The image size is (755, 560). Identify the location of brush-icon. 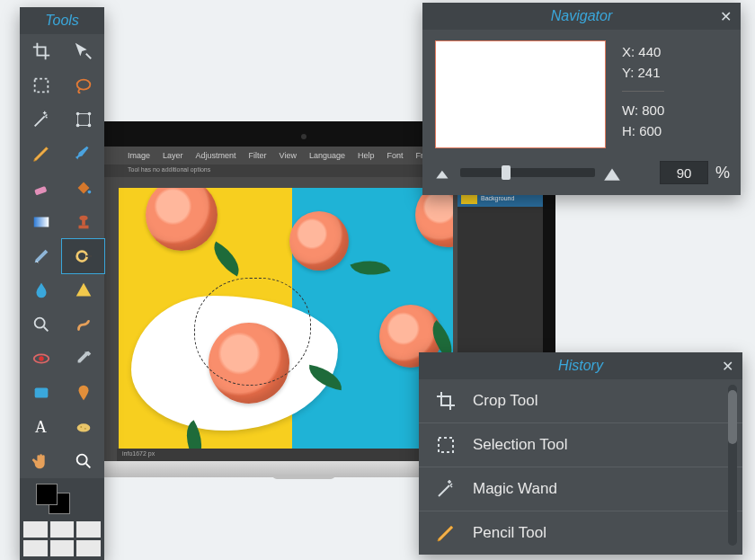
(84, 154).